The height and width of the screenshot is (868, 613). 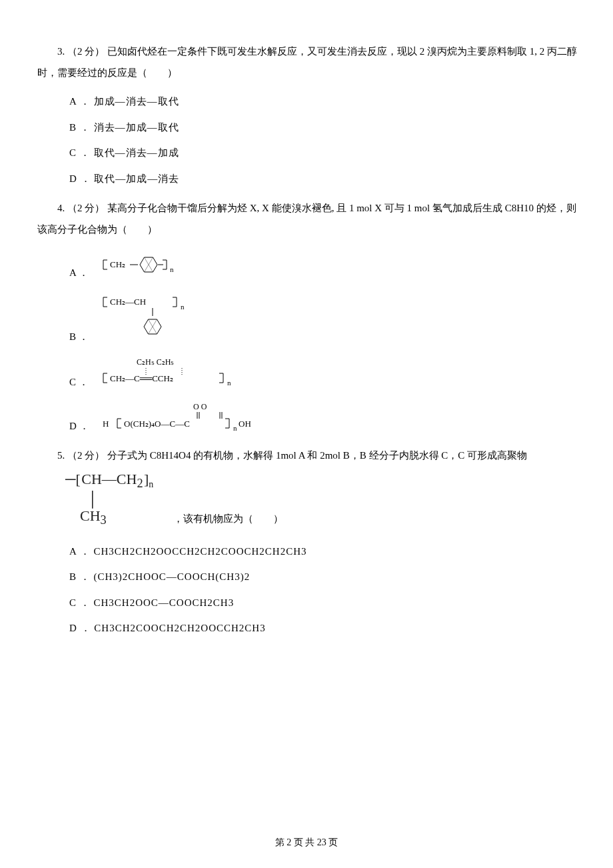 What do you see at coordinates (309, 456) in the screenshot?
I see `question-5-stem: 5. （2 分） 分子式为 C8H14O4 的有机物，水解得 1mol A 和 …` at bounding box center [309, 456].